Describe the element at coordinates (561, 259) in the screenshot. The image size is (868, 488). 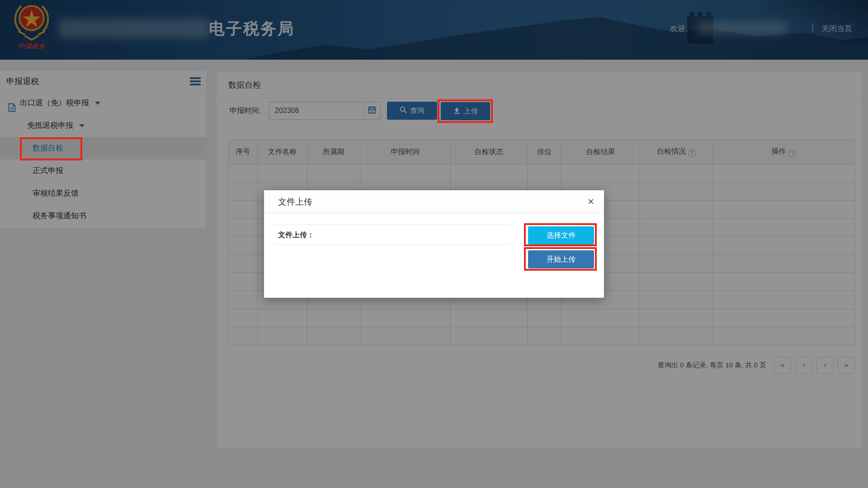
I see `start-upload-button: 开始上传` at that location.